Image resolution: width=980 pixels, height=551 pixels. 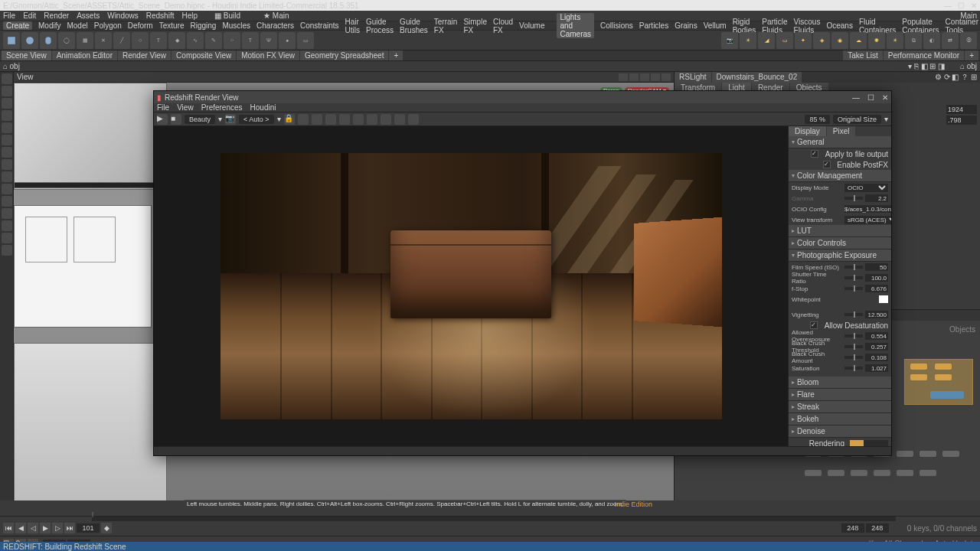 I want to click on rv-menu-view: View, so click(x=185, y=107).